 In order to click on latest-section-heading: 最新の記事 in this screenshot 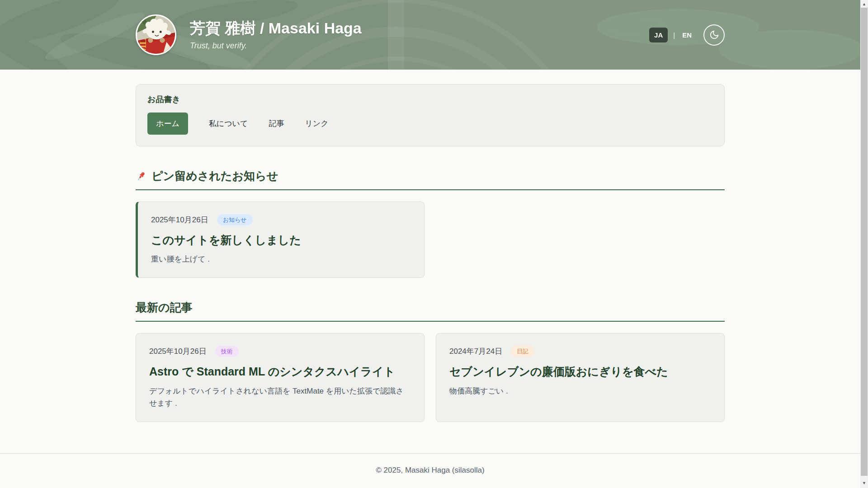, I will do `click(430, 311)`.